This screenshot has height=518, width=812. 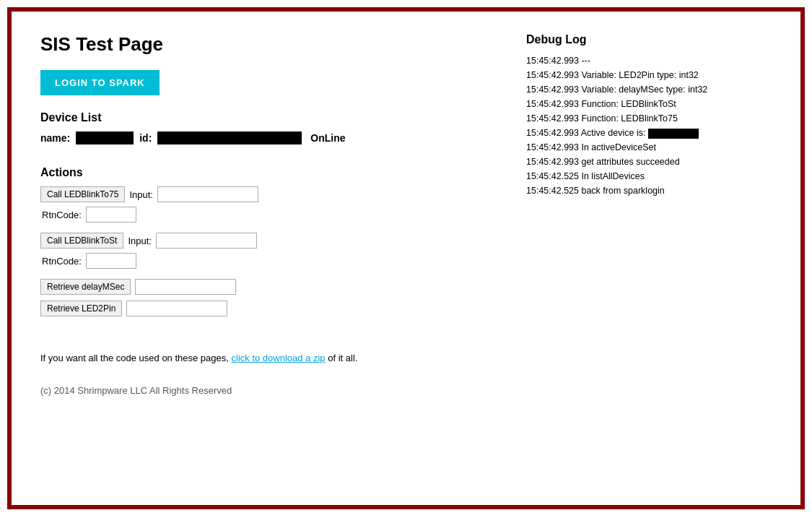 What do you see at coordinates (269, 138) in the screenshot?
I see `device-row: name: id: OnLine` at bounding box center [269, 138].